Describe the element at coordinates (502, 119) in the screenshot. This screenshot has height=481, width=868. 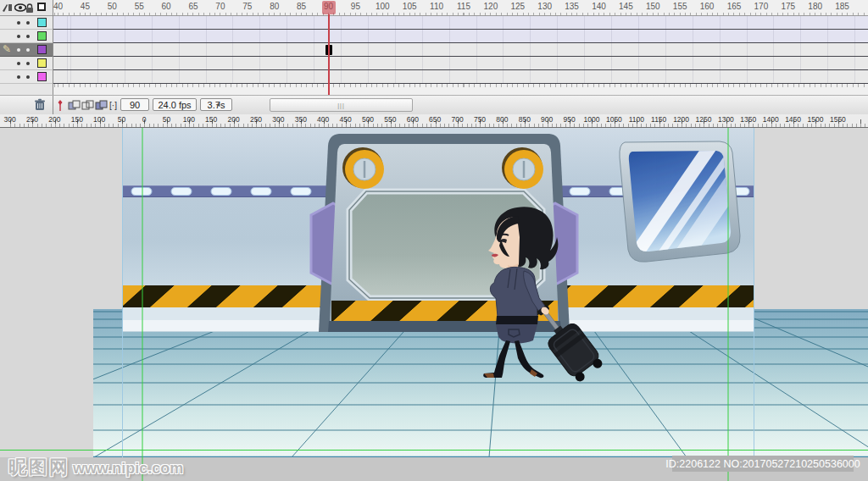
I see `ruler-label: 800` at that location.